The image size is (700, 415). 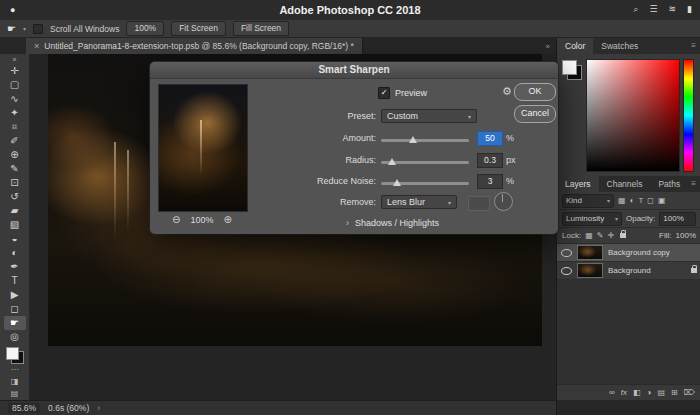 What do you see at coordinates (261, 28) in the screenshot?
I see `fill-screen-button: Fill Screen` at bounding box center [261, 28].